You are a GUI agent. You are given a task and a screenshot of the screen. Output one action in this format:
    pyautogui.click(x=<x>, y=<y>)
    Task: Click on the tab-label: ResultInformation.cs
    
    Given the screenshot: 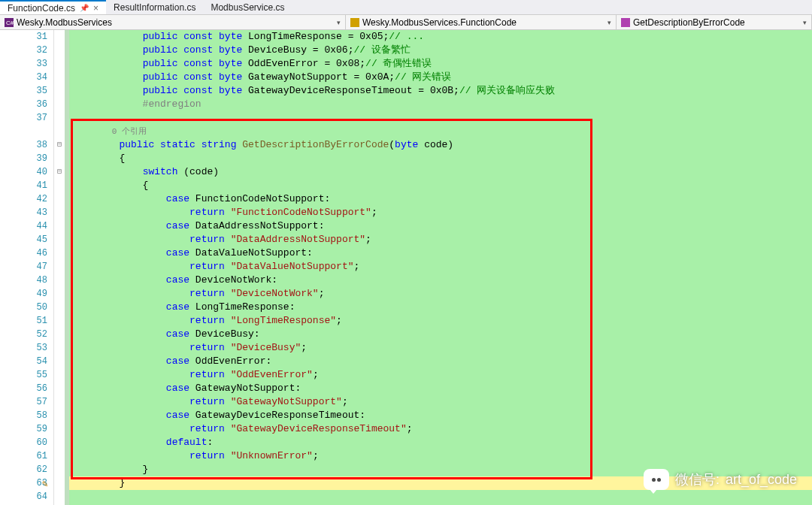 What is the action you would take?
    pyautogui.click(x=155, y=8)
    